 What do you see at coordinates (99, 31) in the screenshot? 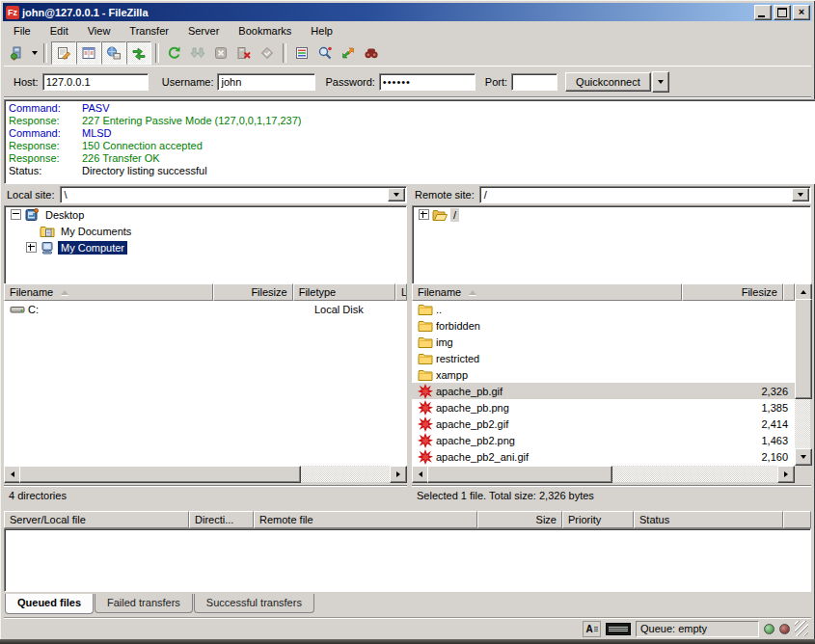
I see `menu-view: View` at bounding box center [99, 31].